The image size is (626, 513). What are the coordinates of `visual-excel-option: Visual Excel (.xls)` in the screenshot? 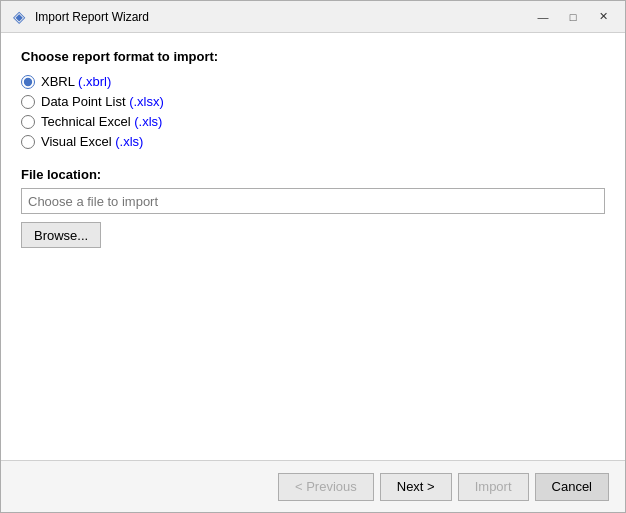 It's located at (313, 142).